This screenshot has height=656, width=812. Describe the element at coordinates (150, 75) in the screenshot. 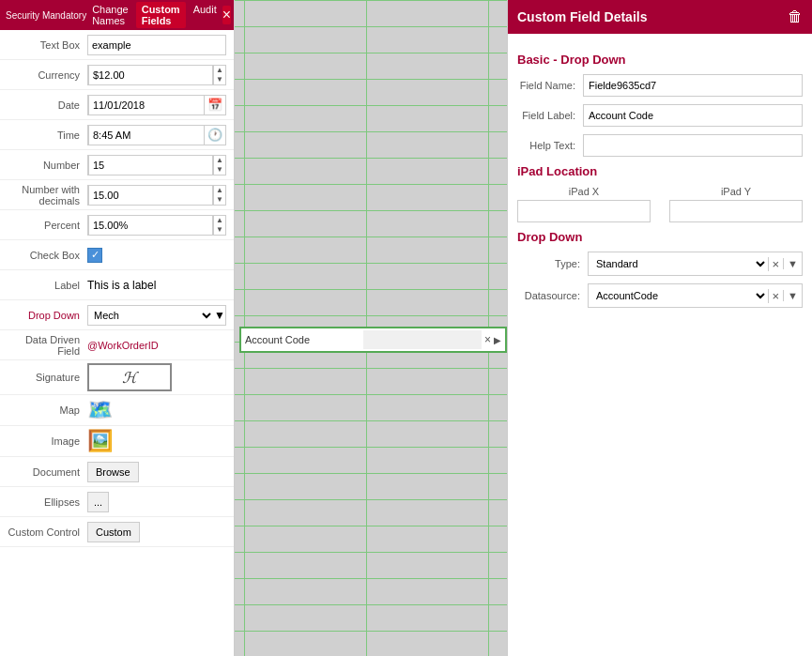

I see `currency-input` at that location.